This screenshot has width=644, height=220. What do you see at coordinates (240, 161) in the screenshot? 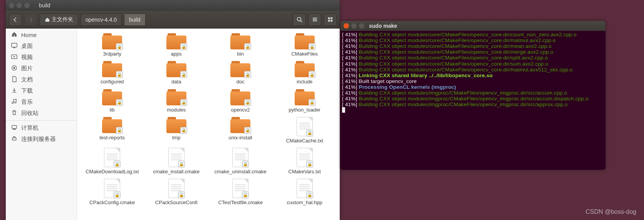
I see `file-item: 🔒cmake_uninstall.cmake` at bounding box center [240, 161].